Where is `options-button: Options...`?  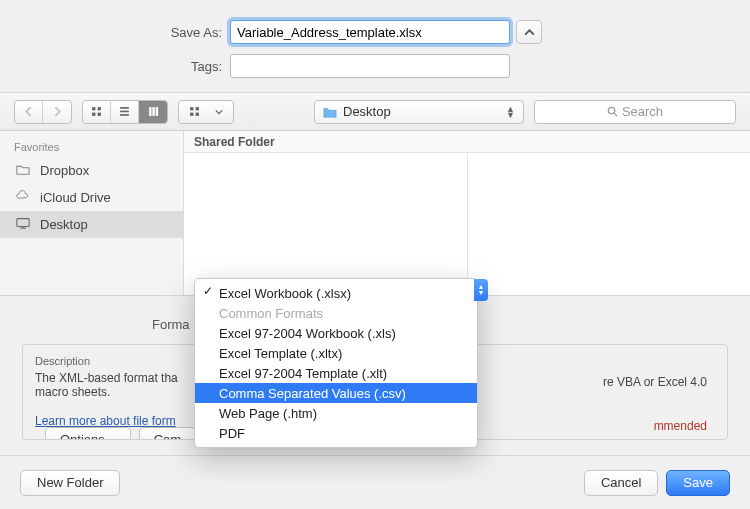
options-button: Options... is located at coordinates (88, 434).